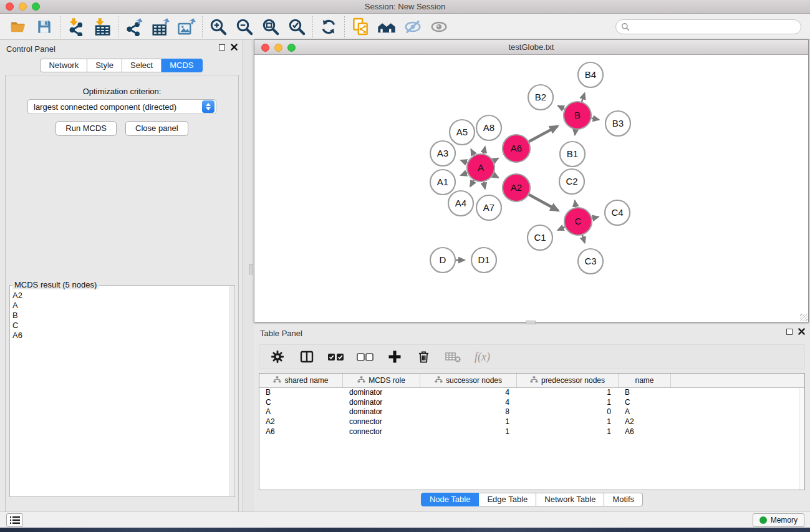  Describe the element at coordinates (716, 27) in the screenshot. I see `search-input` at that location.